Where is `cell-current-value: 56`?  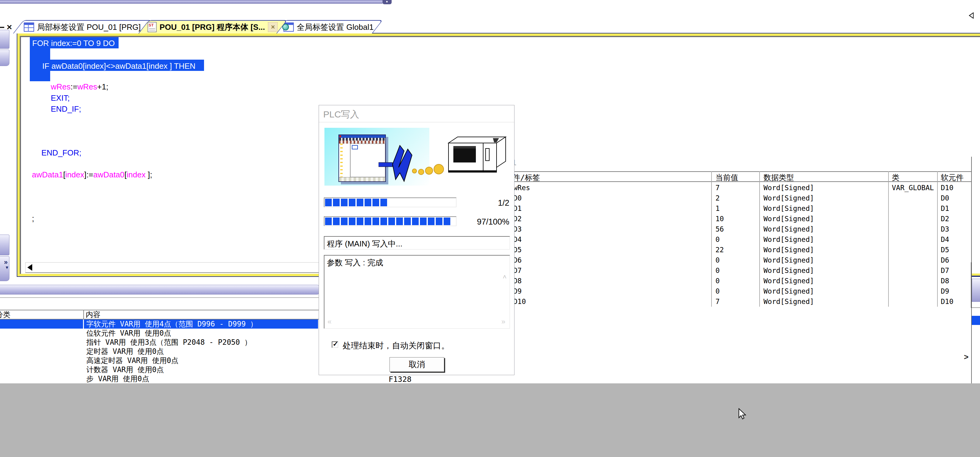 cell-current-value: 56 is located at coordinates (720, 229).